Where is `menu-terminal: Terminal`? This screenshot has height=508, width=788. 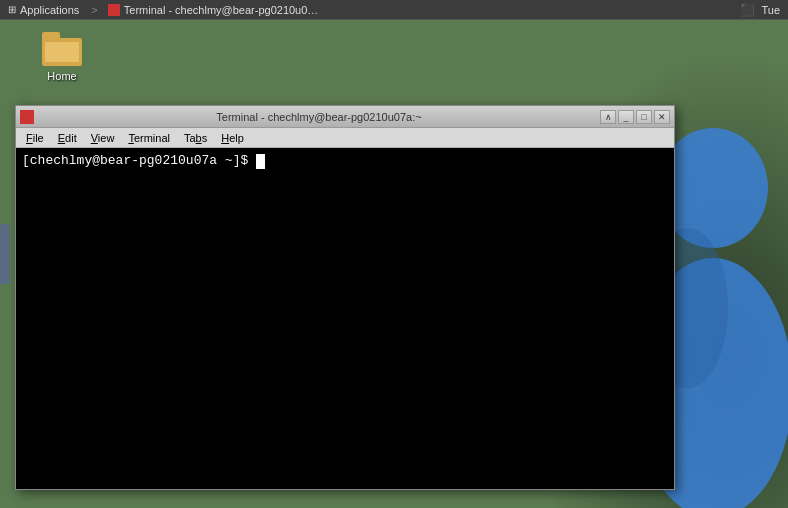
menu-terminal: Terminal is located at coordinates (149, 138).